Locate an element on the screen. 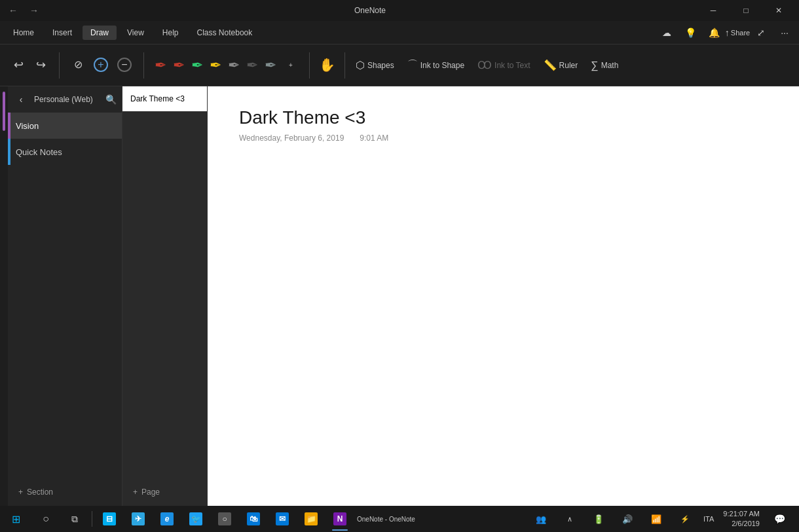 Image resolution: width=799 pixels, height=532 pixels. lightbulb-icon: 💡 is located at coordinates (690, 33).